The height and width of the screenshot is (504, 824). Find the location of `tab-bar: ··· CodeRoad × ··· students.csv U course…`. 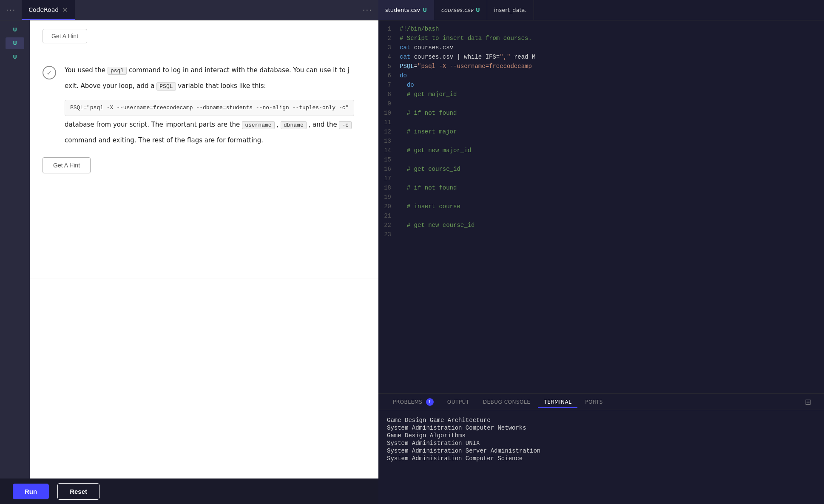

tab-bar: ··· CodeRoad × ··· students.csv U course… is located at coordinates (412, 10).